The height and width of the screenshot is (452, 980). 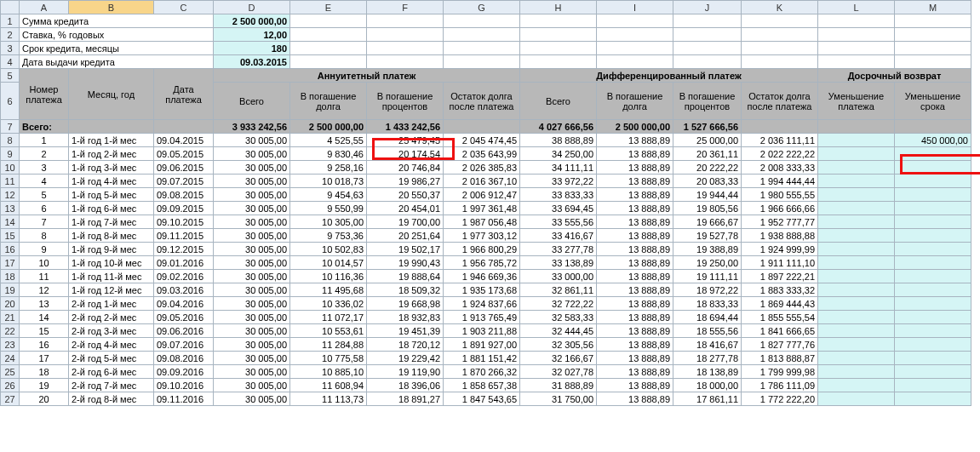 What do you see at coordinates (708, 399) in the screenshot?
I see `cell-diff-interest: 17 861,11` at bounding box center [708, 399].